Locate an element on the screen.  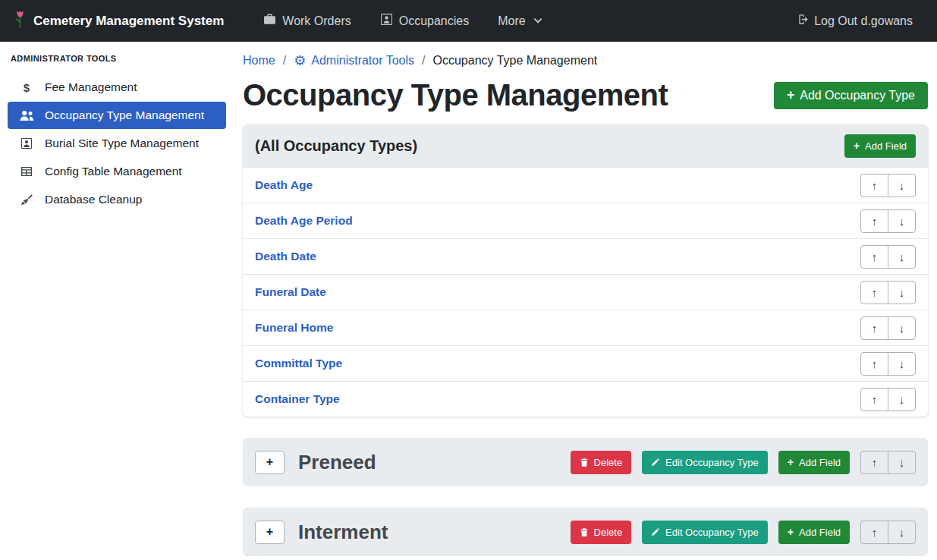
sidebar-item-fee-management: $ Fee Management is located at coordinates (117, 87).